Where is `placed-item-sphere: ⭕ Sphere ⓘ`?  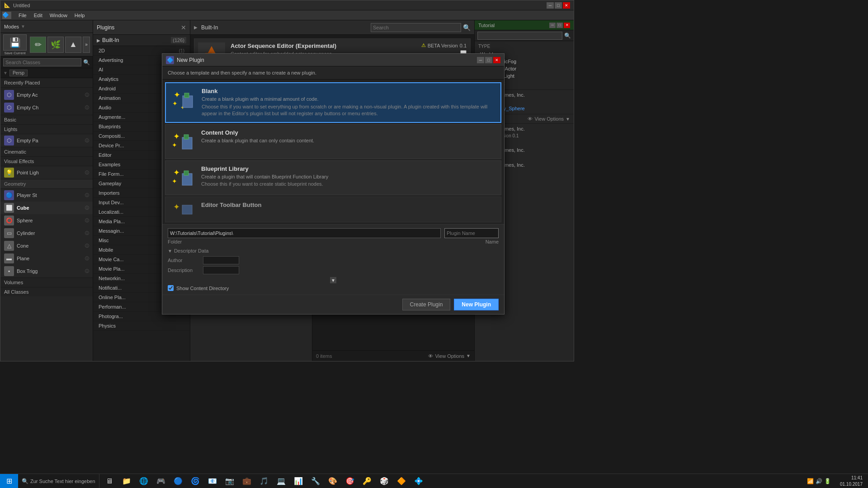
placed-item-sphere: ⭕ Sphere ⓘ is located at coordinates (47, 221).